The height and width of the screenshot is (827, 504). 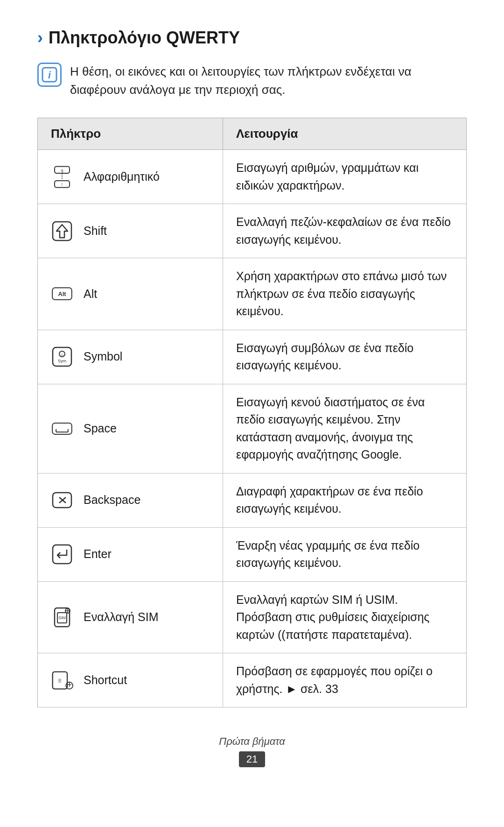 What do you see at coordinates (345, 617) in the screenshot?
I see `key-function: Εναλλαγή καρτών SIM ή USIM. Πρόσβαση στι…` at bounding box center [345, 617].